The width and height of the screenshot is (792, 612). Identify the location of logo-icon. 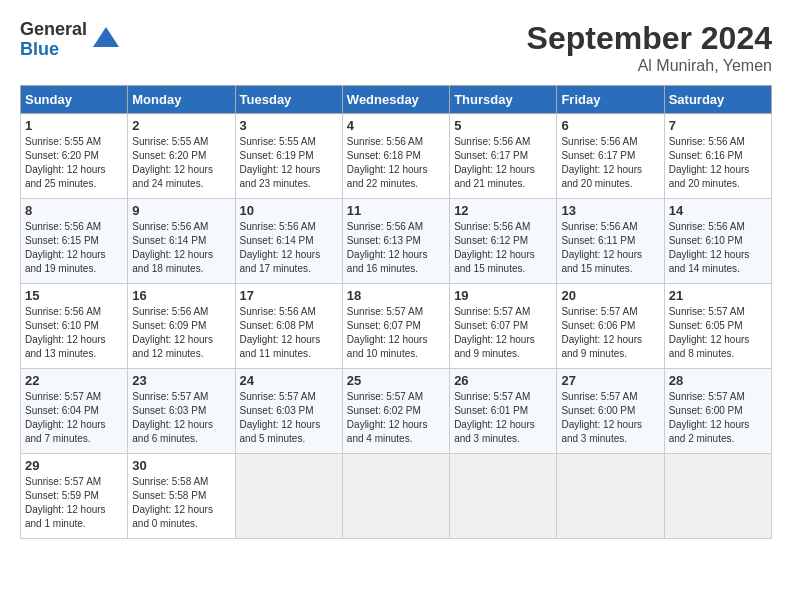
(106, 40).